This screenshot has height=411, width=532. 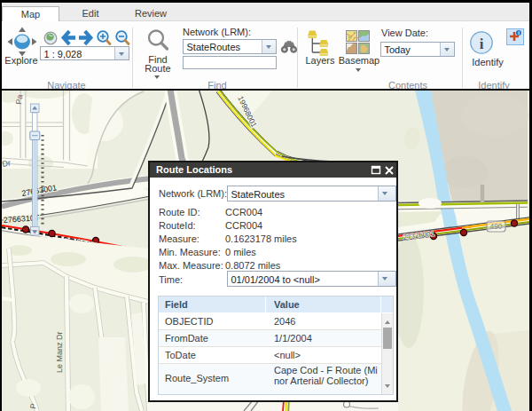 What do you see at coordinates (20, 99) in the screenshot?
I see `svg-text: Pa` at bounding box center [20, 99].